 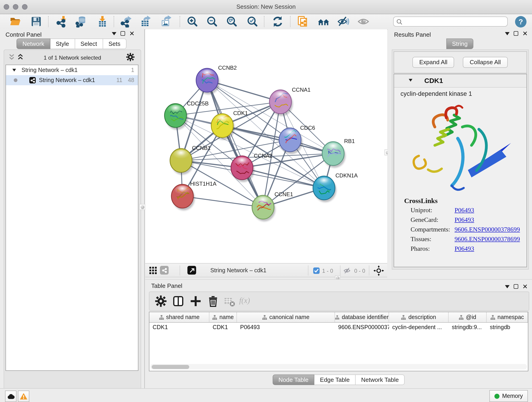 I want to click on tab-style: Style, so click(x=63, y=44).